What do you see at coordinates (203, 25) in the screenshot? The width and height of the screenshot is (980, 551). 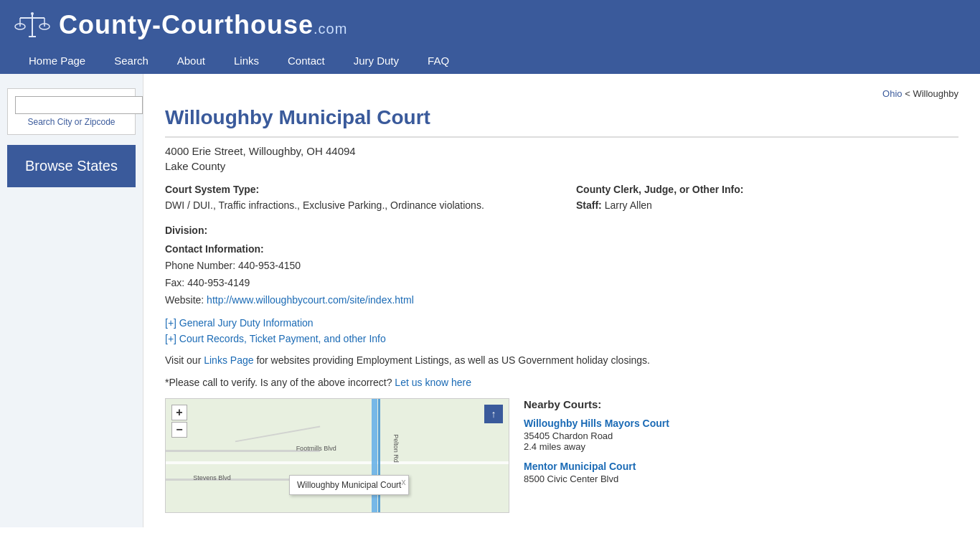 I see `site-title: County-Courthouse.com` at bounding box center [203, 25].